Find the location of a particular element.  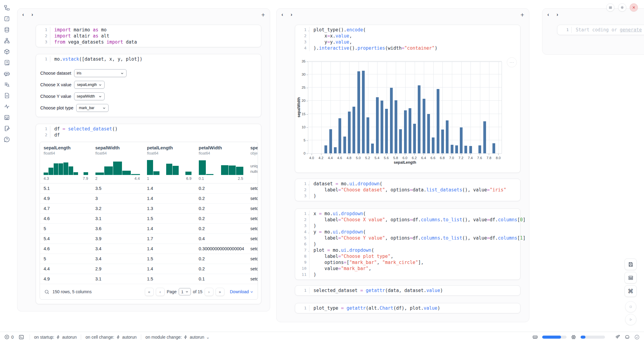

vstack-output: Choose datasetirisChoose X valuesepalLen… is located at coordinates (148, 90).